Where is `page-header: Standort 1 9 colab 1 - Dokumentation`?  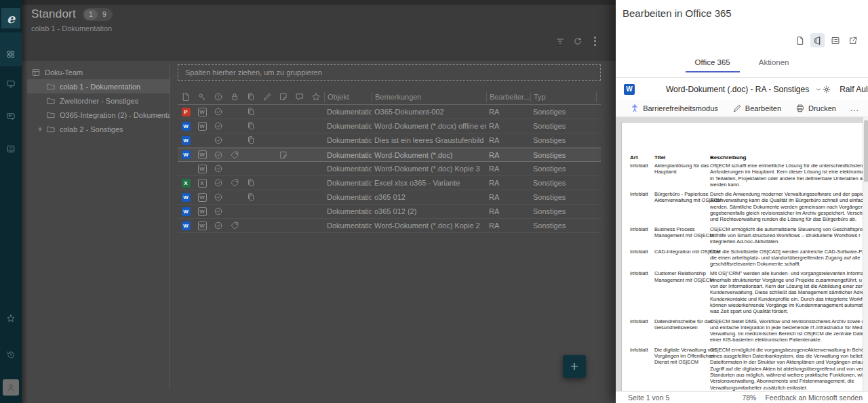
page-header: Standort 1 9 colab 1 - Dokumentation is located at coordinates (319, 30).